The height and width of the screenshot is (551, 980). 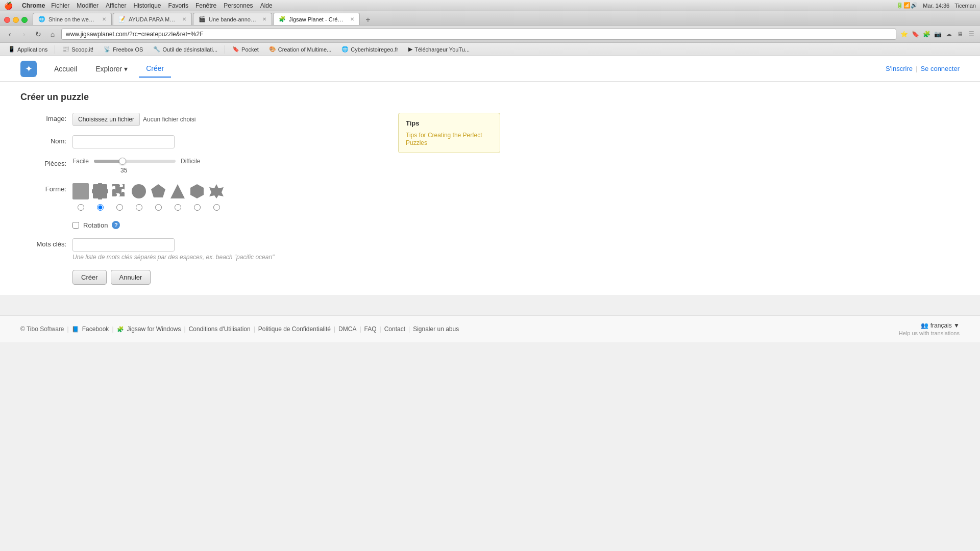 What do you see at coordinates (185, 49) in the screenshot?
I see `bookmark-outil: 🔧Outil de désinstallati...` at bounding box center [185, 49].